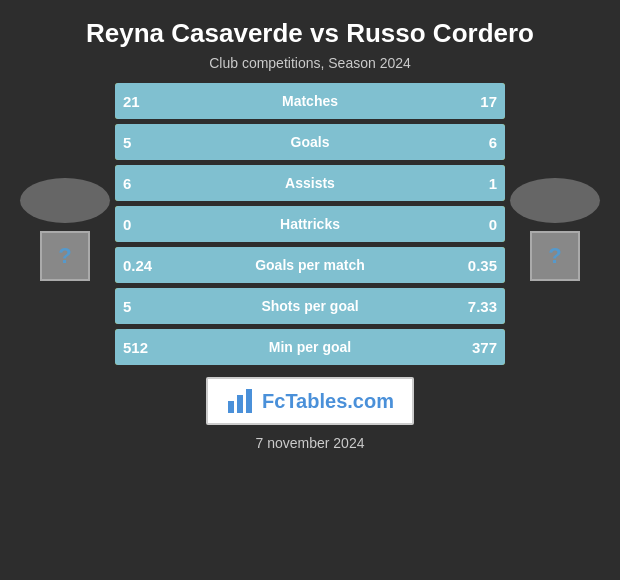 This screenshot has height=580, width=620. I want to click on stat-right-value: 6, so click(493, 142).